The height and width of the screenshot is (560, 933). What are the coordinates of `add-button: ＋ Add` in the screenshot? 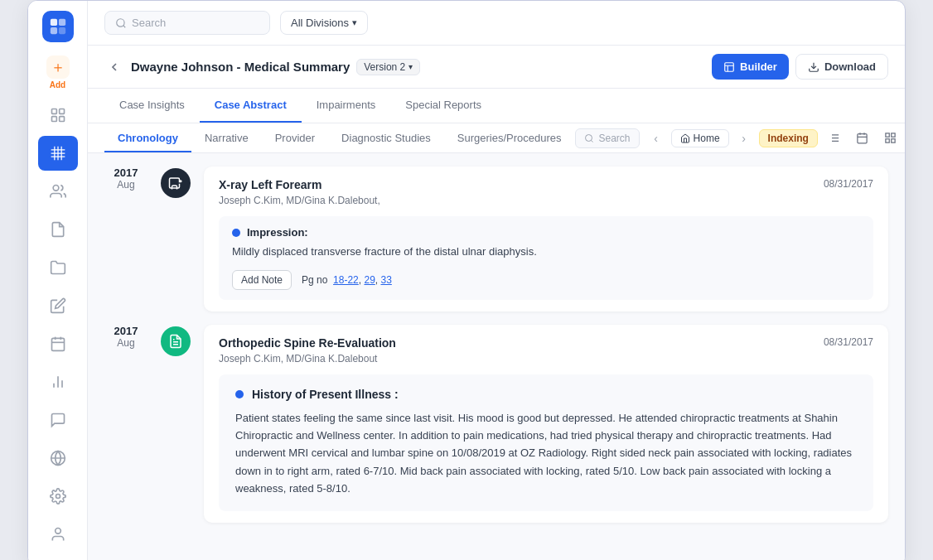 It's located at (58, 73).